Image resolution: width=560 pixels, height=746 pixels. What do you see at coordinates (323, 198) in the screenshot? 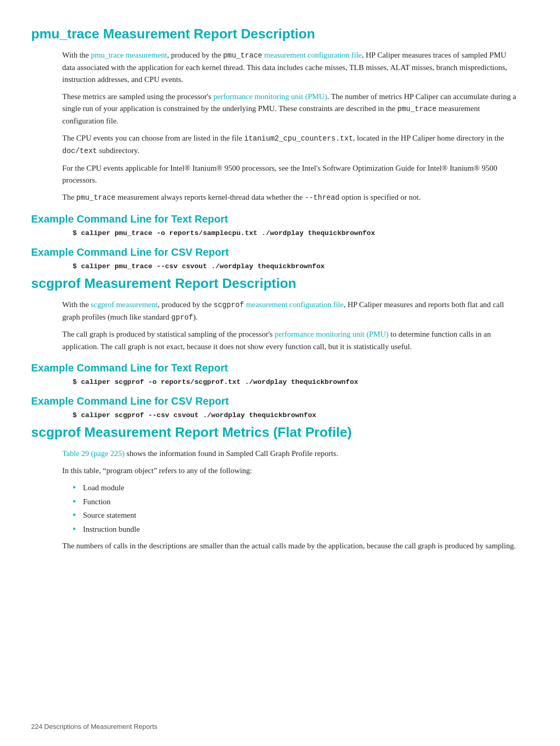
I see `thread-mono: --thread` at bounding box center [323, 198].